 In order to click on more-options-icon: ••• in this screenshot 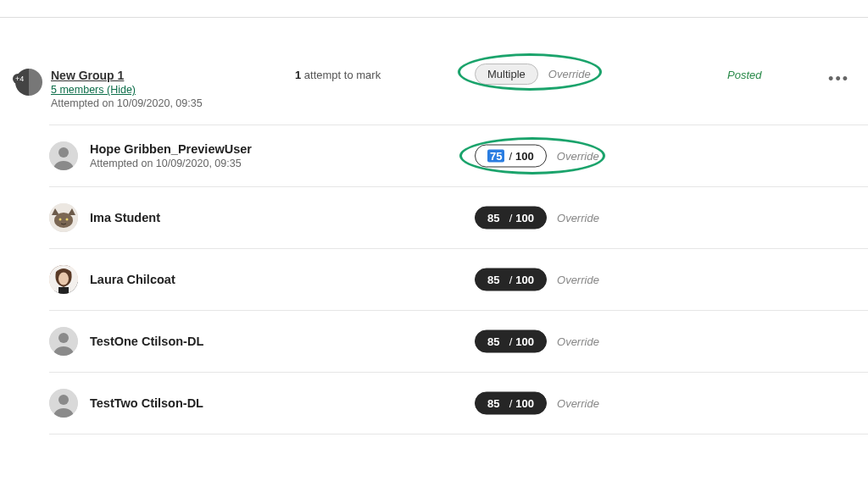, I will do `click(839, 80)`.